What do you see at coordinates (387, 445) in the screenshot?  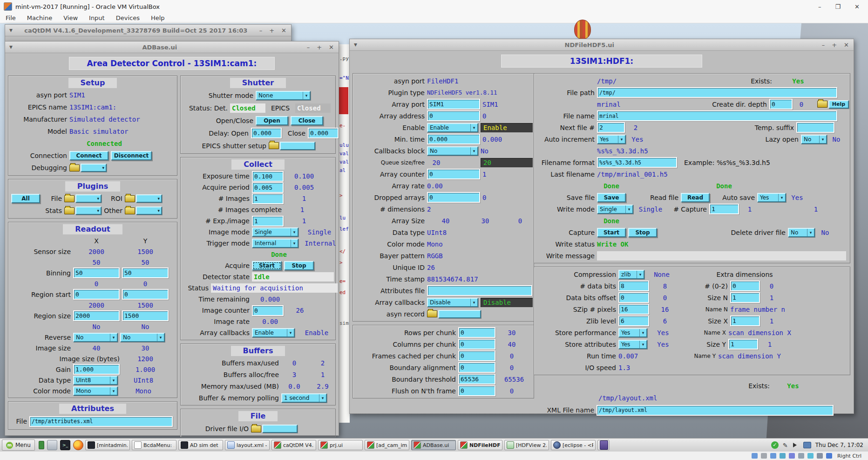 I see `taskbar-window-ad-cam-im: [ad_cam_im...` at bounding box center [387, 445].